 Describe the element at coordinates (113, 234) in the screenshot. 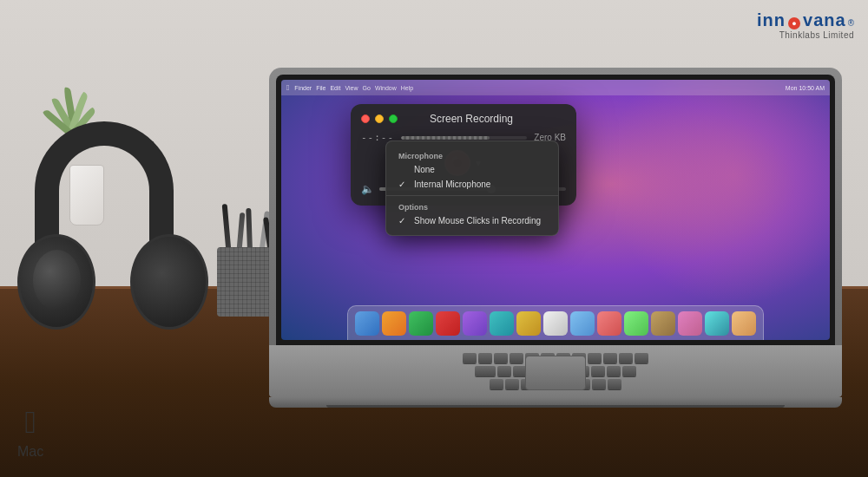

I see `headphones` at that location.